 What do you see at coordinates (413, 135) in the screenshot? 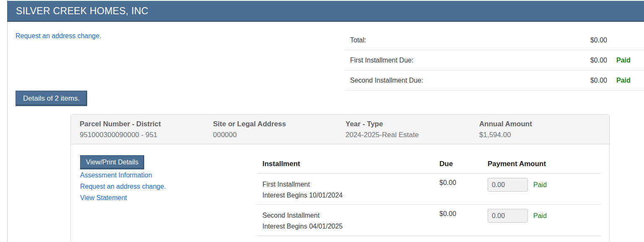
I see `column-value: 2024-2025-Real Estate` at bounding box center [413, 135].